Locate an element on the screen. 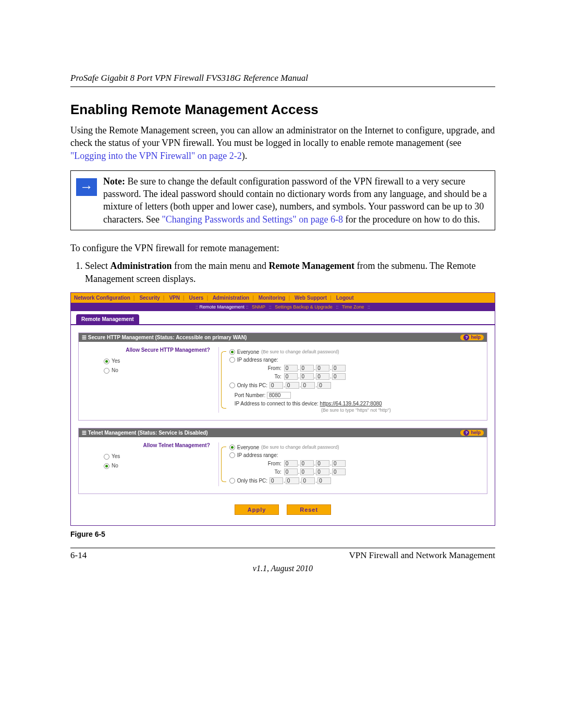 The width and height of the screenshot is (563, 728). nav-users: Users is located at coordinates (197, 298).